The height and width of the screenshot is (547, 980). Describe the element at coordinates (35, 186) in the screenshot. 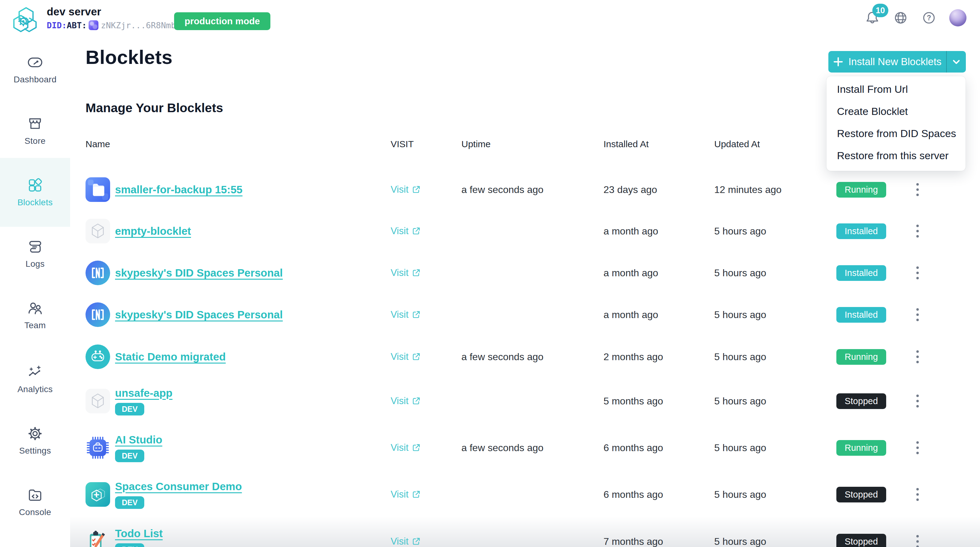

I see `blocklets-icon` at that location.